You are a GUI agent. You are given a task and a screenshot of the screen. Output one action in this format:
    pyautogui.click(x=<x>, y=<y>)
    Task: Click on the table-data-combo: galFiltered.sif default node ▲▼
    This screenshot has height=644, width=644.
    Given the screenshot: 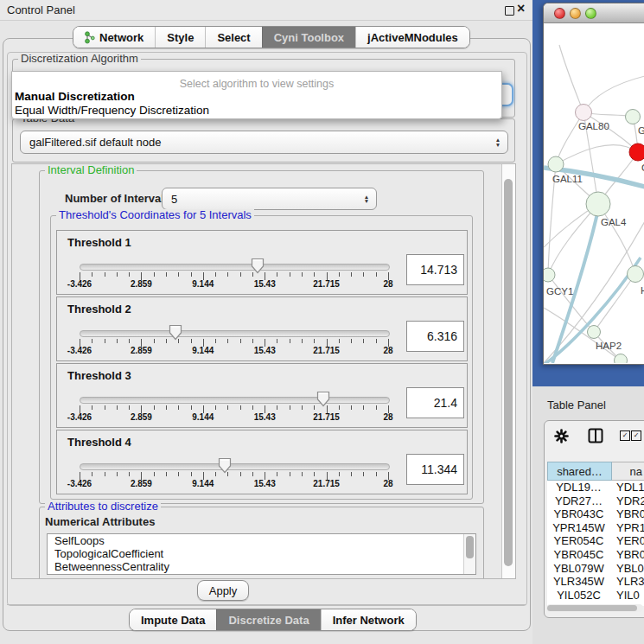 What is the action you would take?
    pyautogui.click(x=265, y=142)
    